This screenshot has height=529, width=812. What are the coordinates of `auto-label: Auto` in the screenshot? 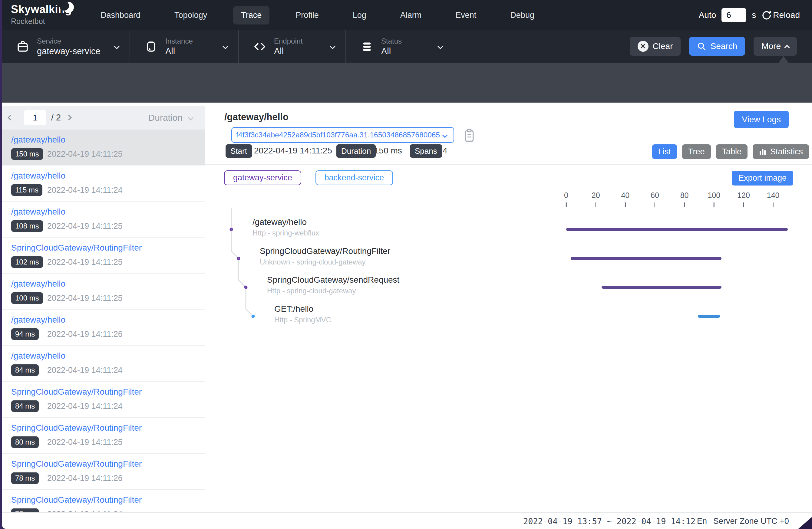 It's located at (708, 15).